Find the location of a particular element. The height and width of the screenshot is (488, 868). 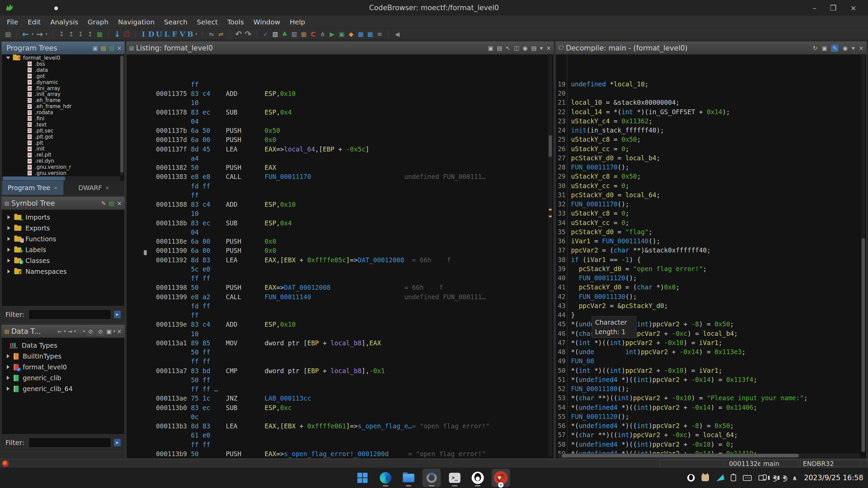

program-tree-item: .eh_frame_hdr is located at coordinates (61, 106).